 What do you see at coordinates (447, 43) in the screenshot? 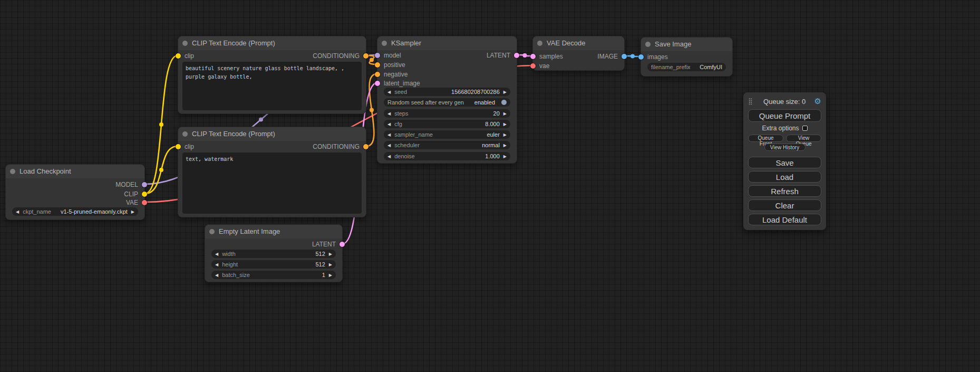
I see `node-ksampler-titlebar: KSampler` at bounding box center [447, 43].